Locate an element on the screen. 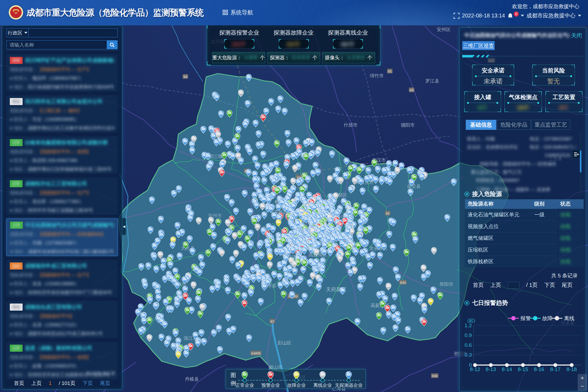 The image size is (588, 392). svg-text: 罗江县 is located at coordinates (432, 81).